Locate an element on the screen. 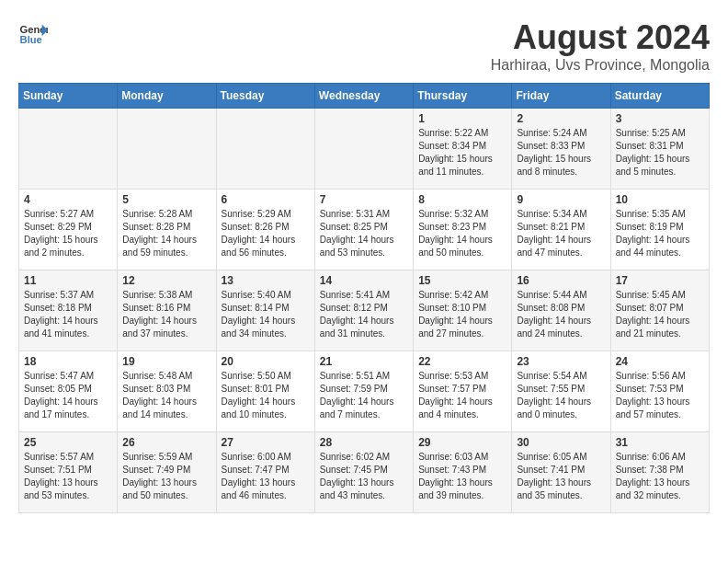 The image size is (728, 563). day-number: 1 is located at coordinates (462, 119).